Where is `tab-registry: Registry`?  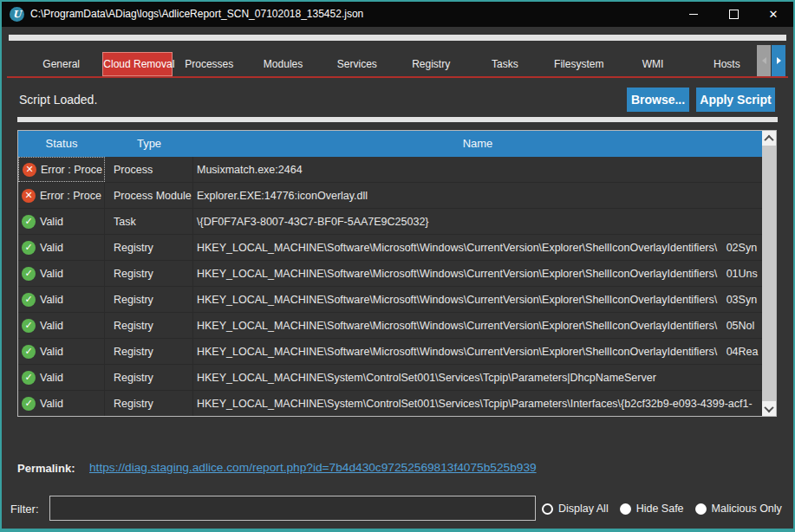
tab-registry: Registry is located at coordinates (430, 64).